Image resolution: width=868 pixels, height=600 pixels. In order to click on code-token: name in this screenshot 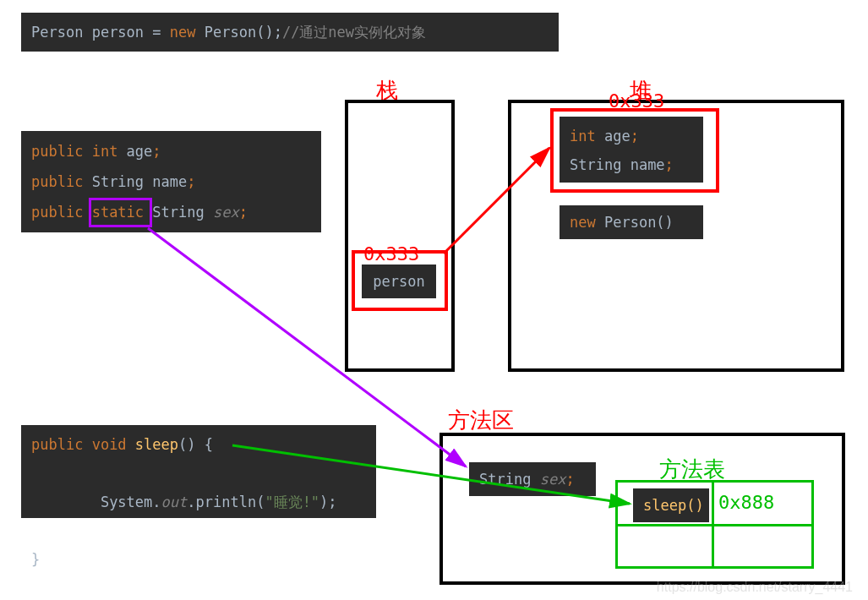, I will do `click(169, 182)`.